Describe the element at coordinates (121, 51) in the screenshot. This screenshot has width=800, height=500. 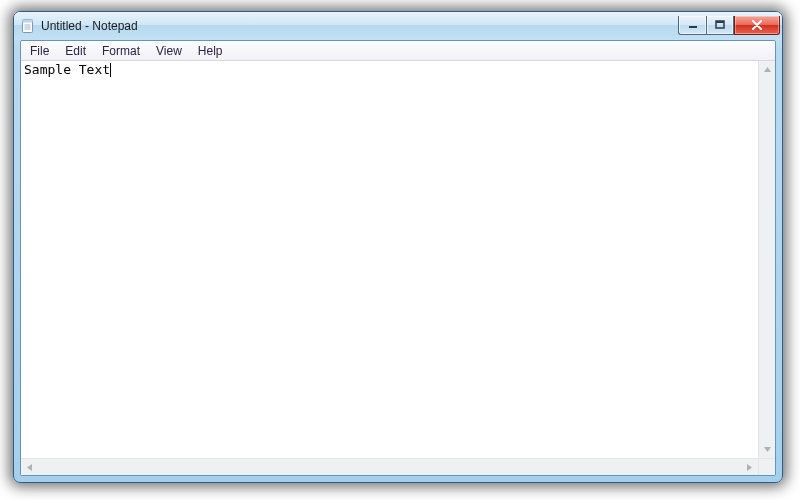
I see `menu-format: Format` at that location.